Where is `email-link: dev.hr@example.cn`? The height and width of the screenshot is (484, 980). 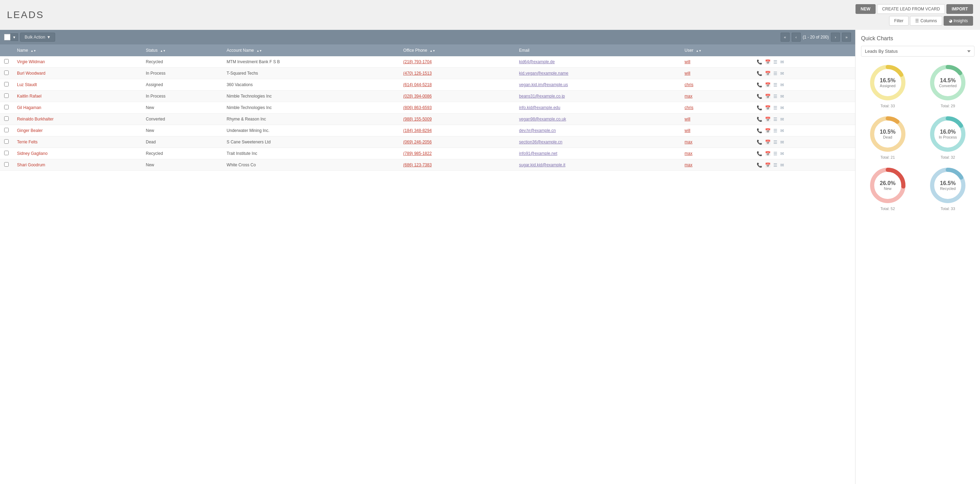 email-link: dev.hr@example.cn is located at coordinates (538, 130).